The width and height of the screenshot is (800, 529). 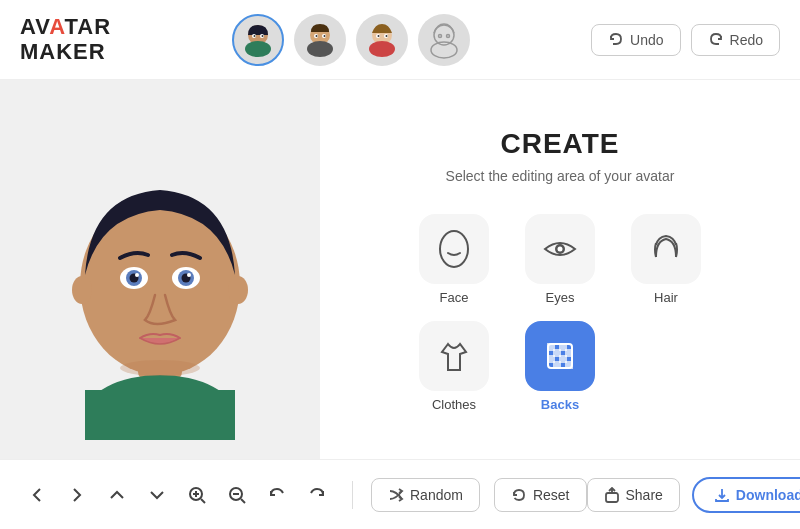 I want to click on option-eyes: Eyes, so click(x=560, y=260).